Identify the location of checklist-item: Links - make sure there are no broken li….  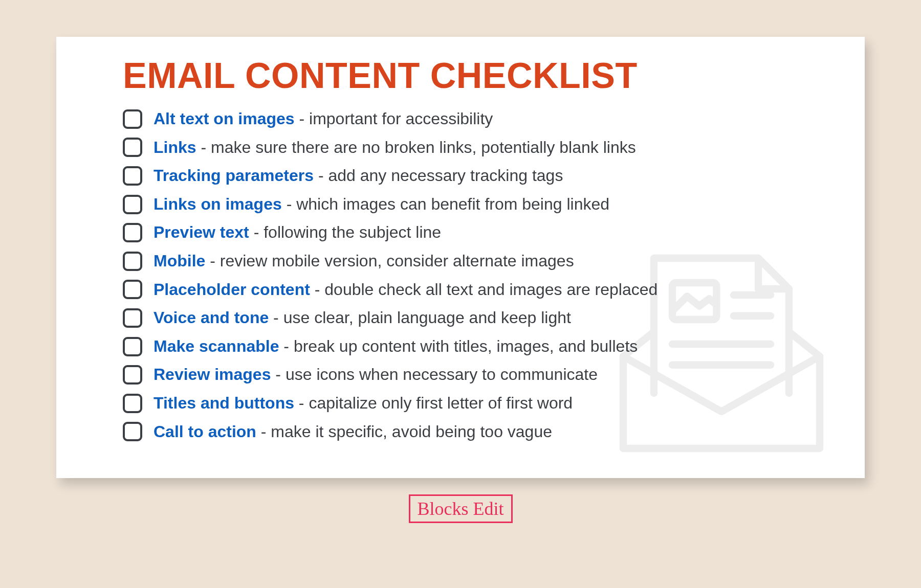
(461, 148).